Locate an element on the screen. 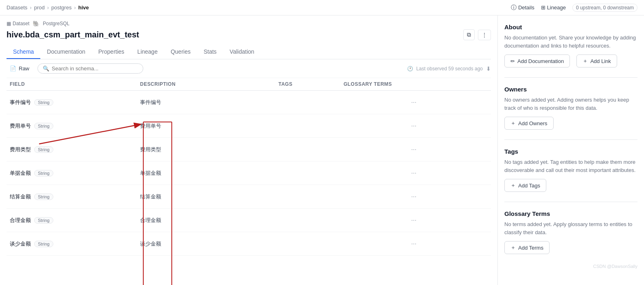  dataset-type-badge: ▦ Dataset is located at coordinates (18, 24).